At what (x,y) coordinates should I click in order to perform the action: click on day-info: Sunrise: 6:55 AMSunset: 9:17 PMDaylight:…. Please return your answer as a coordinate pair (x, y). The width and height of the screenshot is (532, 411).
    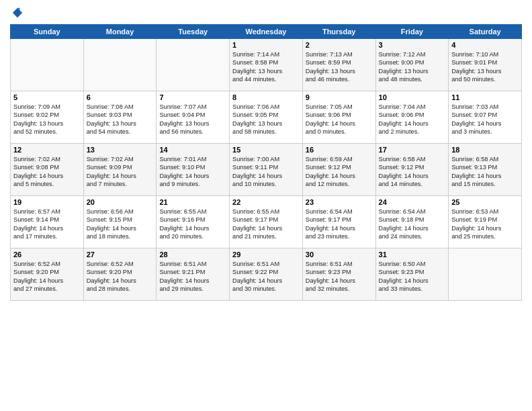
    Looking at the image, I should click on (266, 224).